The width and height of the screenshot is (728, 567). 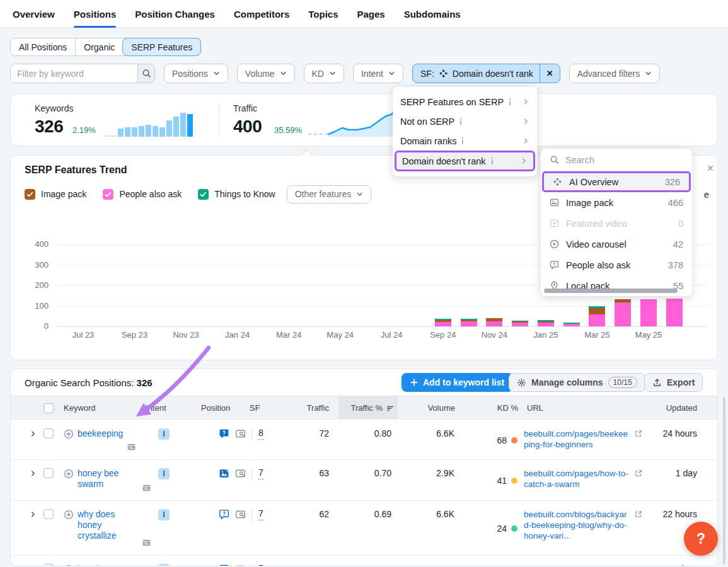 I want to click on nav-tab-competitors: Competitors, so click(x=262, y=14).